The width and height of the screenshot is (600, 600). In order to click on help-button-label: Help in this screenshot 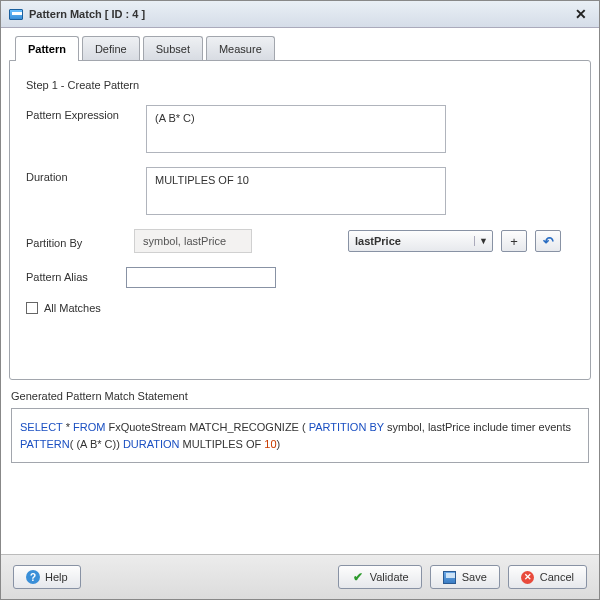, I will do `click(56, 577)`.